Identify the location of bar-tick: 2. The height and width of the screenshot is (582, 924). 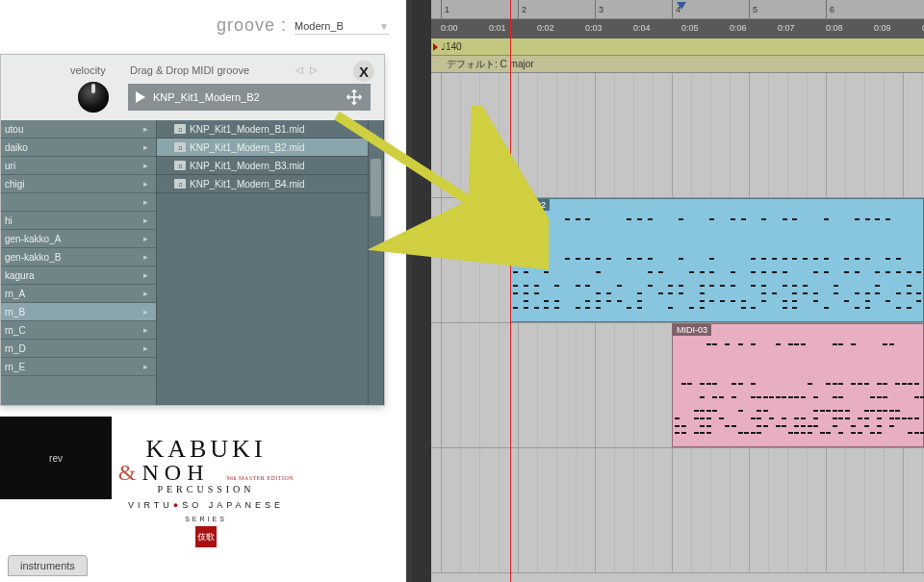
(522, 10).